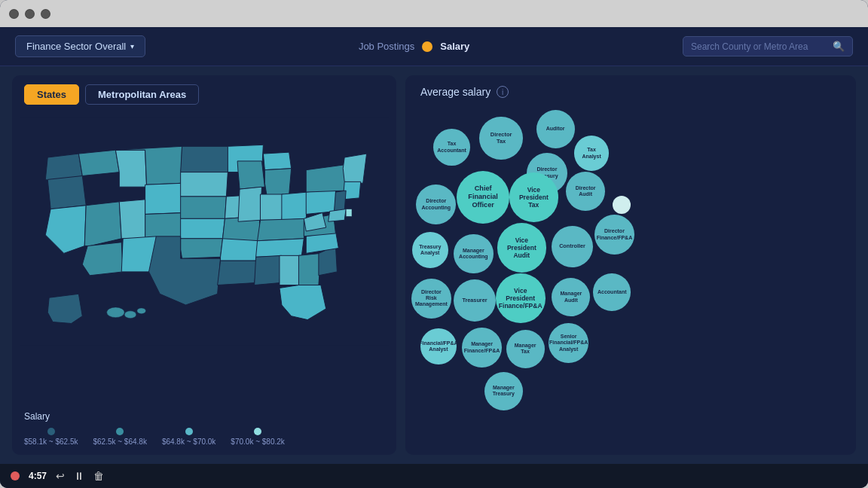  I want to click on bubble-label-vp-finance: Vice President Finance/FP&A, so click(521, 298).